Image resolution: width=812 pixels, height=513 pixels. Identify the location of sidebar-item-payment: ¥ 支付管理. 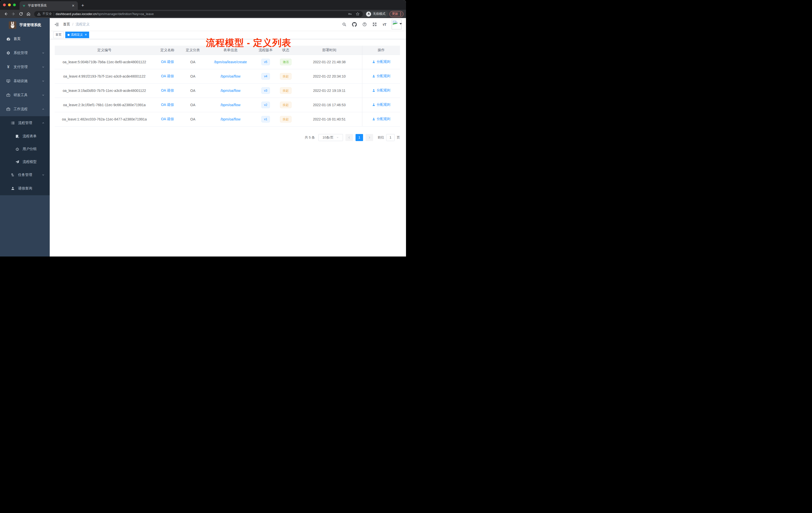
(25, 67).